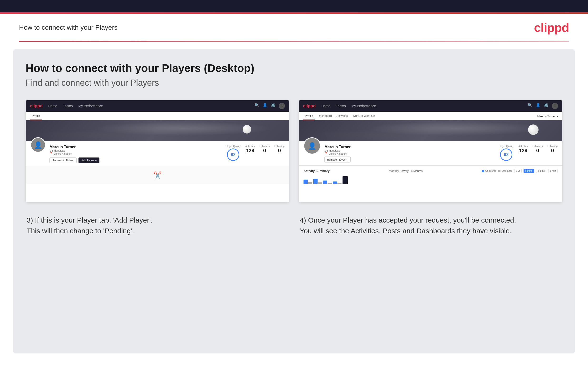 The width and height of the screenshot is (588, 367). What do you see at coordinates (157, 151) in the screenshot?
I see `app-screenshot-left: clippd Home Teams My Performance 🔍 👤 ⚙️ …` at bounding box center [157, 151].